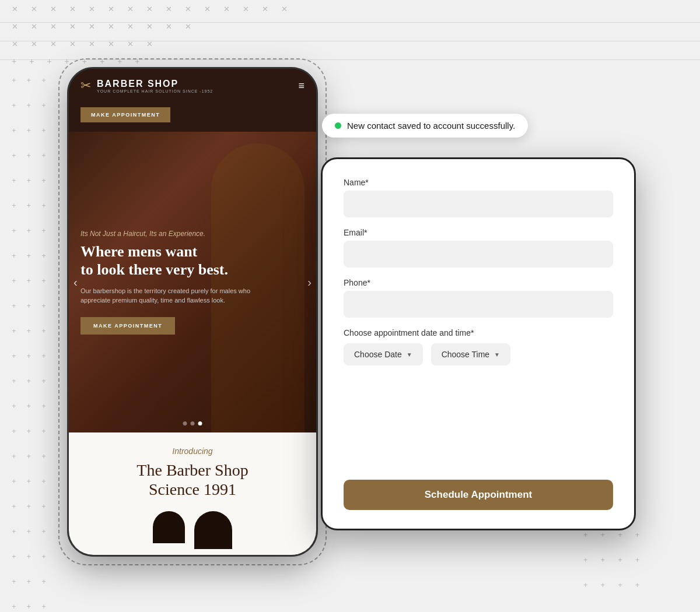  Describe the element at coordinates (478, 182) in the screenshot. I see `name-label: Name*` at that location.